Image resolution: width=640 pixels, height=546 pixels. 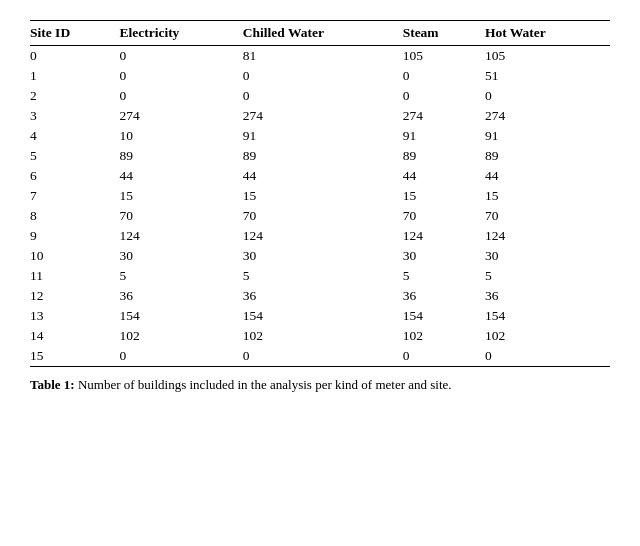 I want to click on table-row: 1030303030, so click(x=320, y=256).